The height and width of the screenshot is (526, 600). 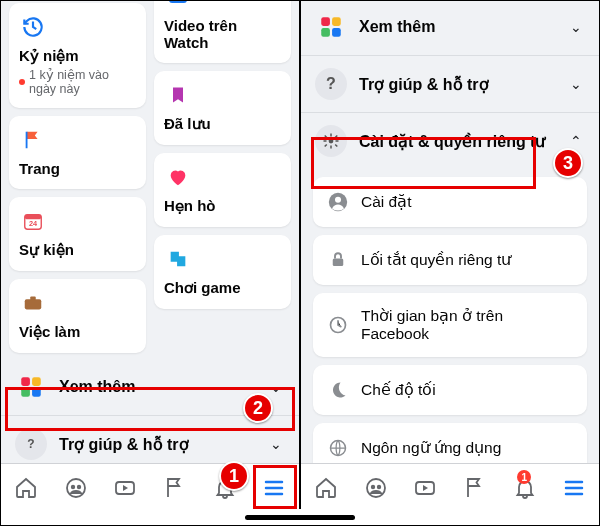 What do you see at coordinates (398, 390) in the screenshot?
I see `item-label: Chế độ tối` at bounding box center [398, 390].